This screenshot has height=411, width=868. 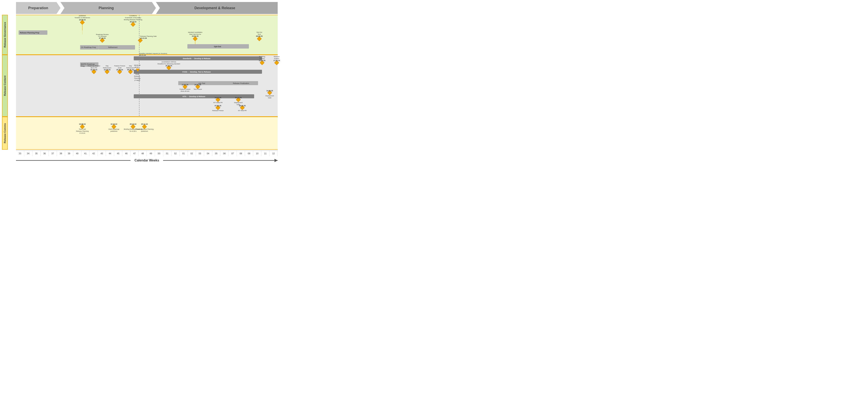 What do you see at coordinates (147, 8) in the screenshot?
I see `phase-header: Preparation Planning Development & Relea…` at bounding box center [147, 8].